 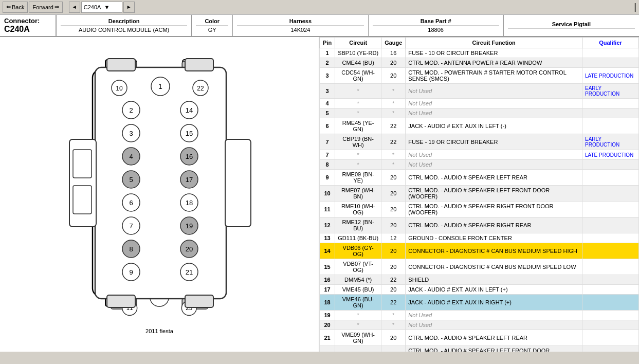 I want to click on circuit-function: JACK - AUDIO # EXT. AUX IN LEFT (+), so click(x=494, y=290).